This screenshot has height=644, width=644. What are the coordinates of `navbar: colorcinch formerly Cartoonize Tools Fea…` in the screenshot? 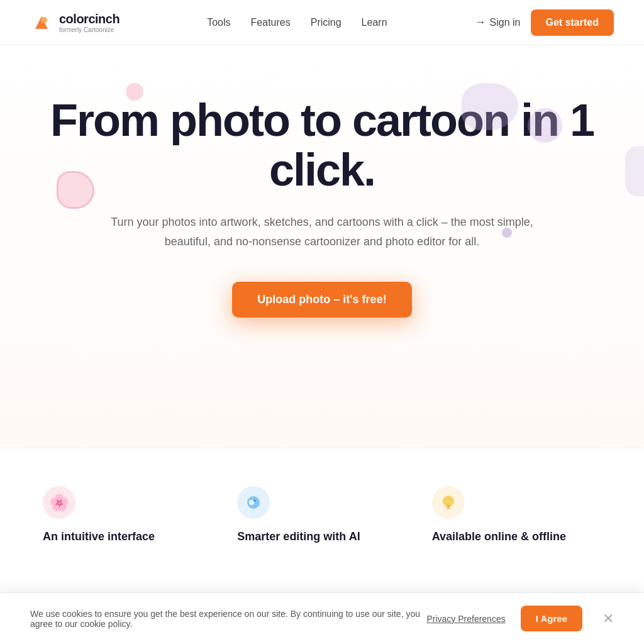 It's located at (322, 23).